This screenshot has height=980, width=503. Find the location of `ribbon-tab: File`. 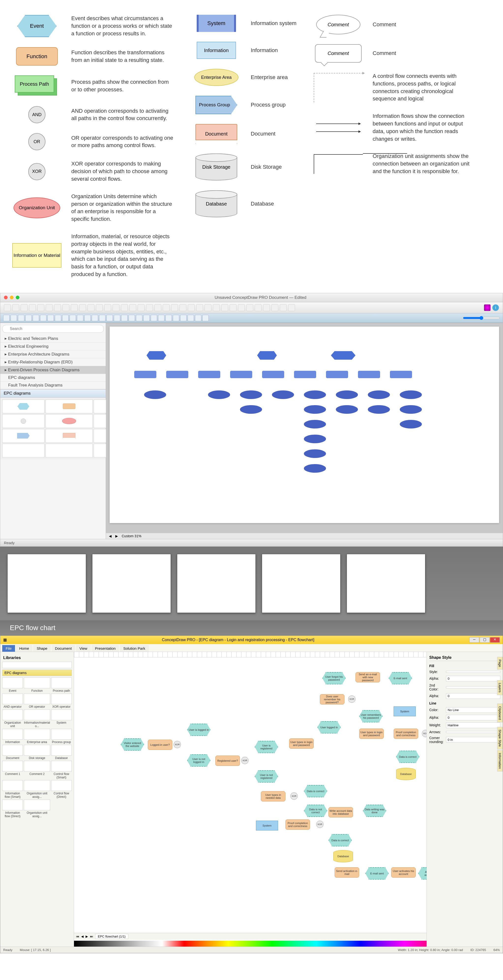

ribbon-tab: File is located at coordinates (8, 648).